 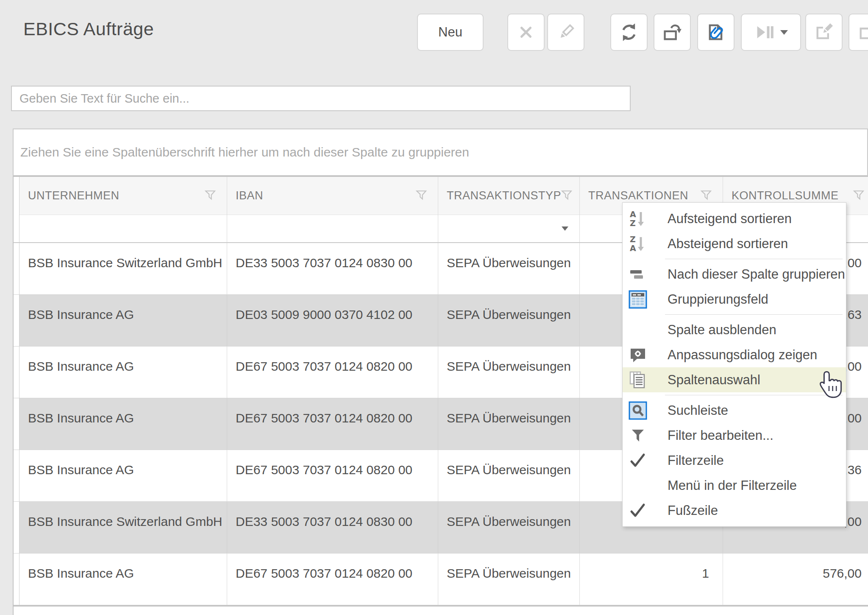 What do you see at coordinates (89, 29) in the screenshot?
I see `page-title: EBICS Aufträge` at bounding box center [89, 29].